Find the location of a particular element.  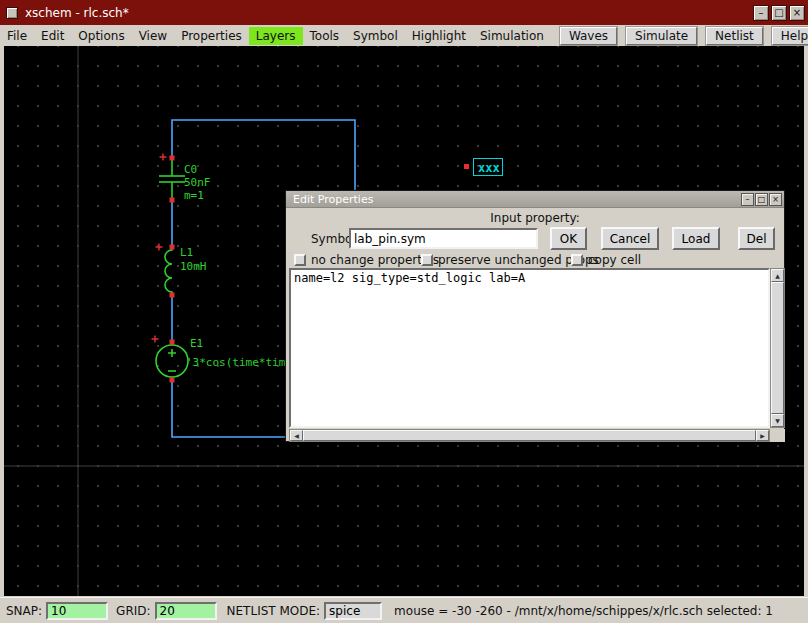

window-menu-icon is located at coordinates (12, 13).